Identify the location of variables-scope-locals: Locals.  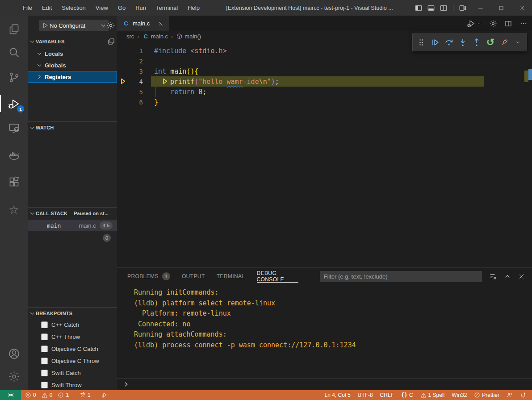
(72, 54).